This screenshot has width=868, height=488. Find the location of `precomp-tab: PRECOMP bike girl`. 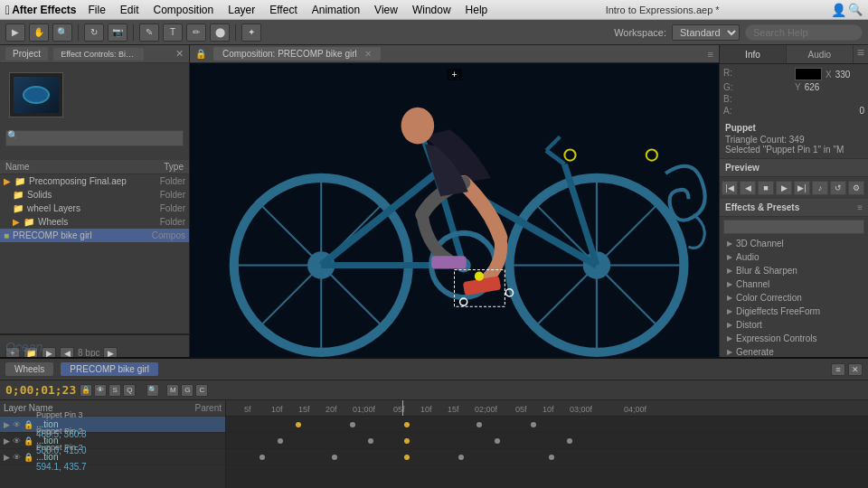

precomp-tab: PRECOMP bike girl is located at coordinates (109, 369).